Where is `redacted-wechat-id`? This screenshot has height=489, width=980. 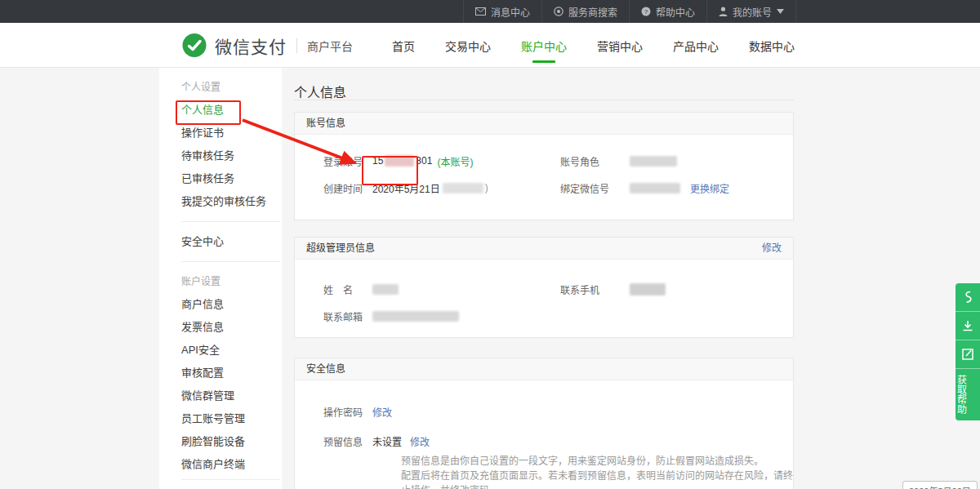 redacted-wechat-id is located at coordinates (655, 188).